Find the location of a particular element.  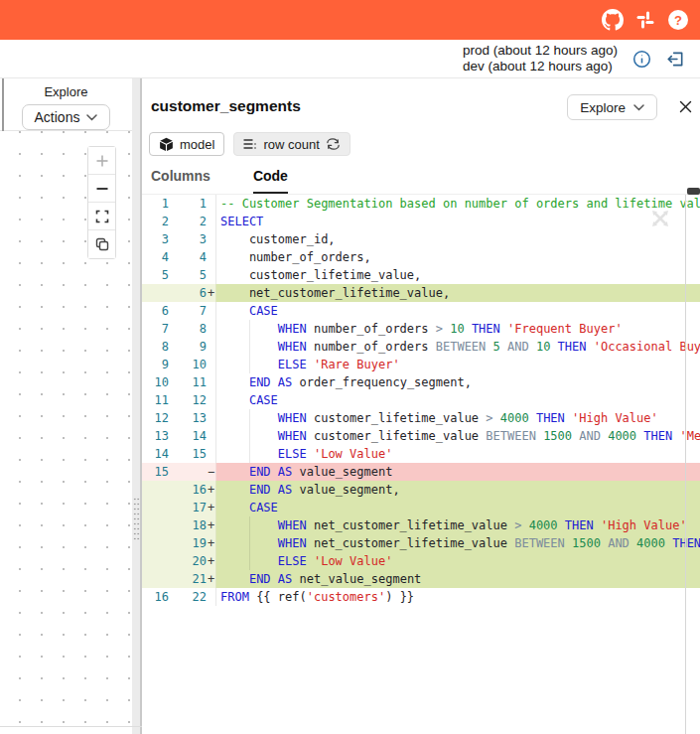

row-count-badge: row count is located at coordinates (292, 144).